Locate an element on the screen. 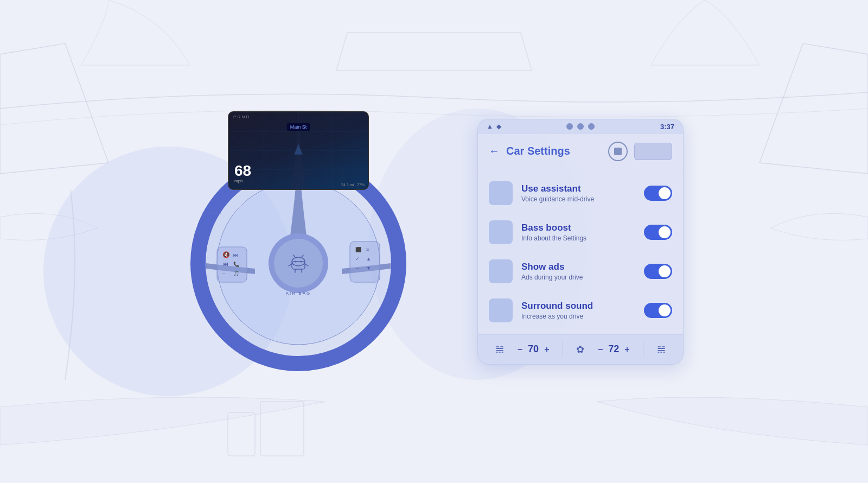  toggle-knob-surround-sound is located at coordinates (665, 310).